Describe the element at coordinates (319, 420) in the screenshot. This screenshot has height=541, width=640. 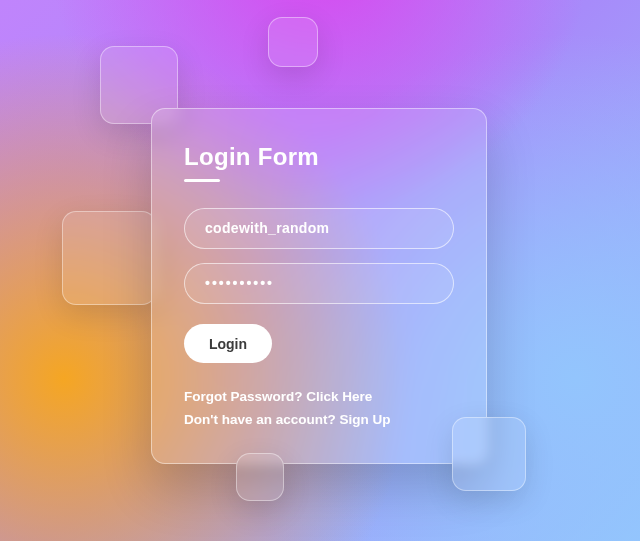
I see `signup-row: Don't have an account? Sign Up` at that location.